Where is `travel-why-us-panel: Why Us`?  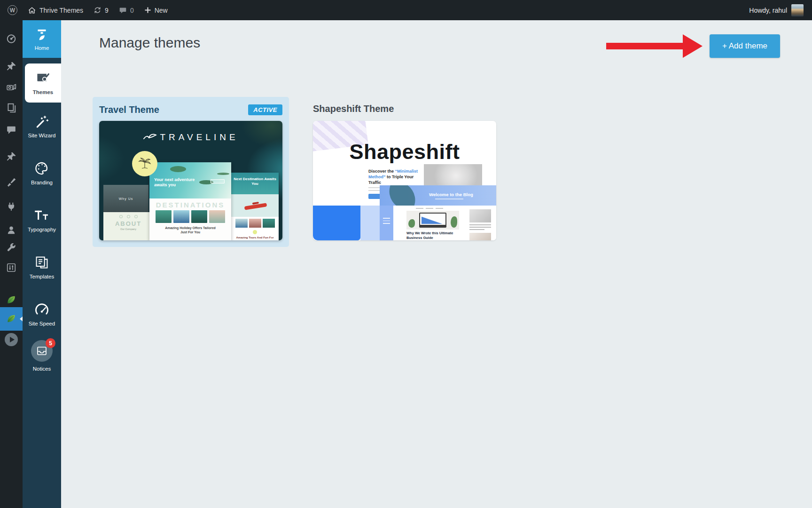
travel-why-us-panel: Why Us is located at coordinates (126, 198).